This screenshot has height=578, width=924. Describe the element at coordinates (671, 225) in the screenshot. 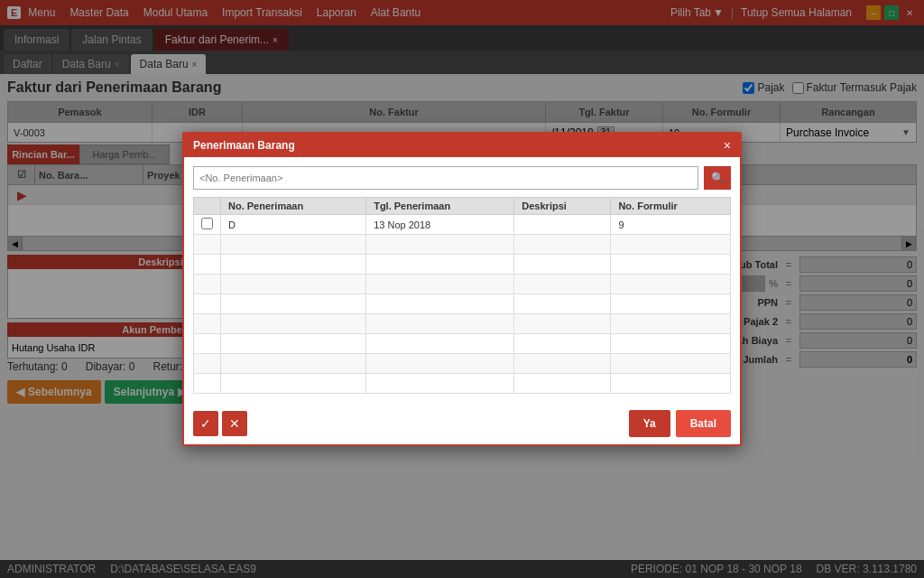

I see `row-no-formulir: 9` at that location.